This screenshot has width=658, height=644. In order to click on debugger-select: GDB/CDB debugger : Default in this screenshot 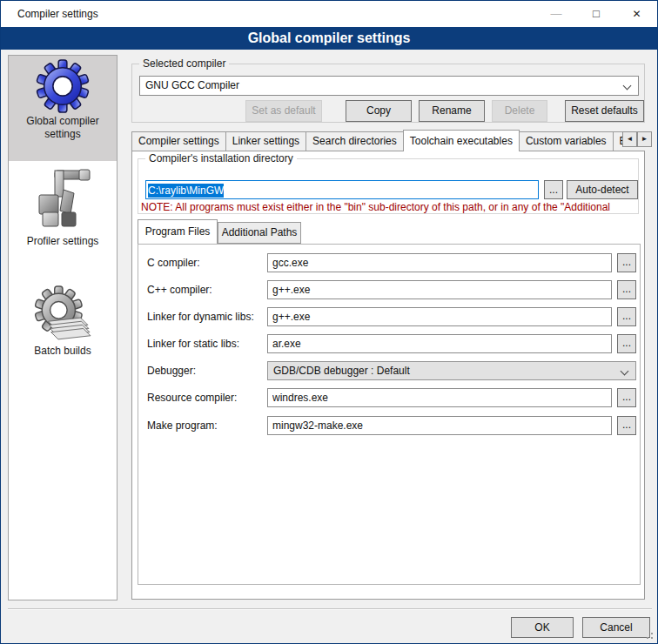, I will do `click(452, 371)`.